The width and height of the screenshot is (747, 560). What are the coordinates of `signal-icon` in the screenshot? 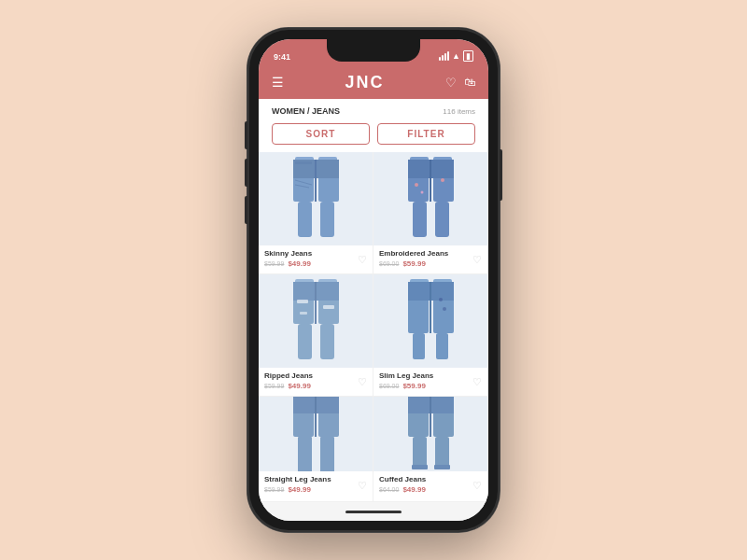 It's located at (444, 56).